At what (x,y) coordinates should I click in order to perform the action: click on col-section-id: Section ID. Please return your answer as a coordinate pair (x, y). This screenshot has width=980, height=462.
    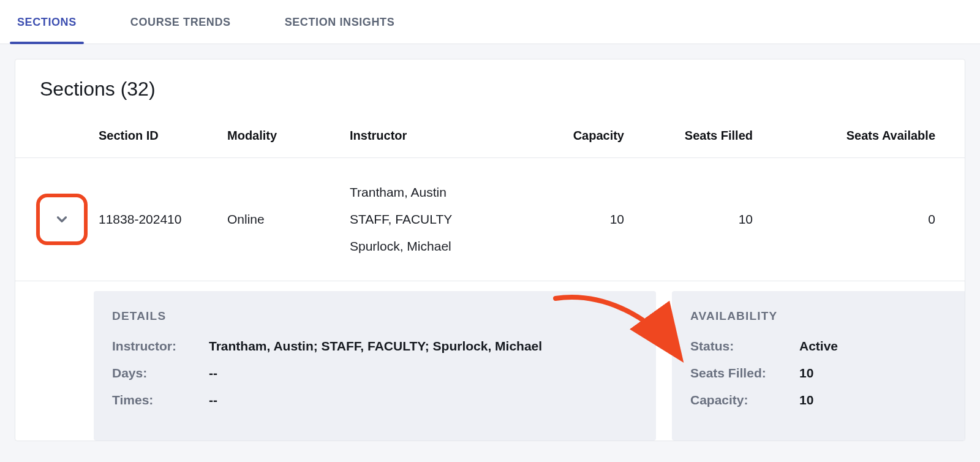
    Looking at the image, I should click on (156, 137).